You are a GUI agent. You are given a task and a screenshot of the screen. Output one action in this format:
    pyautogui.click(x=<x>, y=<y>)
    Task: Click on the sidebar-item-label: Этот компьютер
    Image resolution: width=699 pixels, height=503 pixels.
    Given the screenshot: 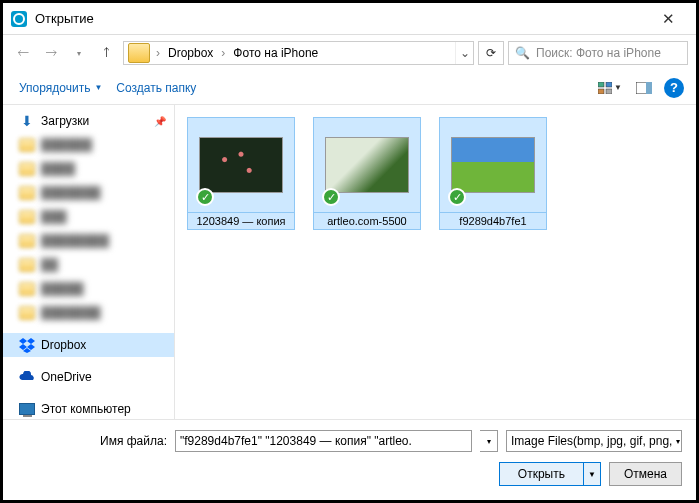 What is the action you would take?
    pyautogui.click(x=86, y=409)
    